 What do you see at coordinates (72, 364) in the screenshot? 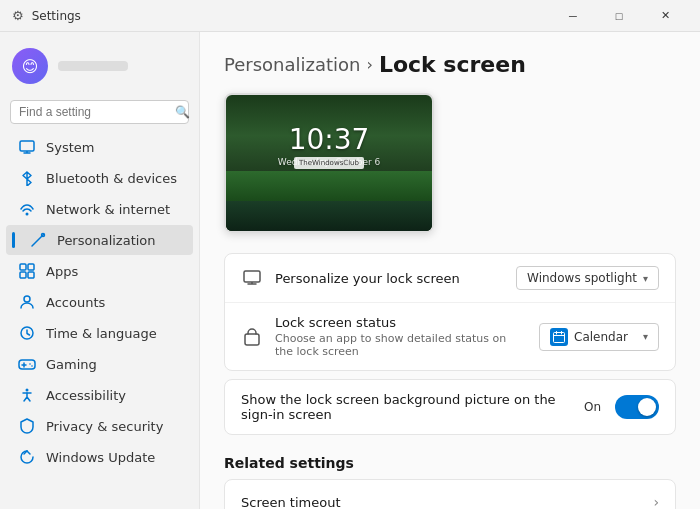
I see `gaming-label: Gaming` at bounding box center [72, 364].